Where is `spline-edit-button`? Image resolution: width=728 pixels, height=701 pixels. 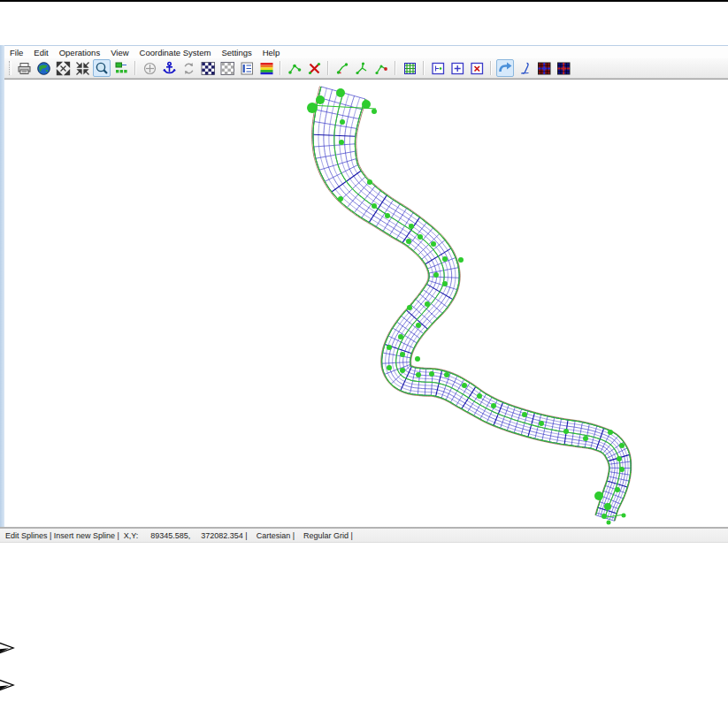 spline-edit-button is located at coordinates (342, 68).